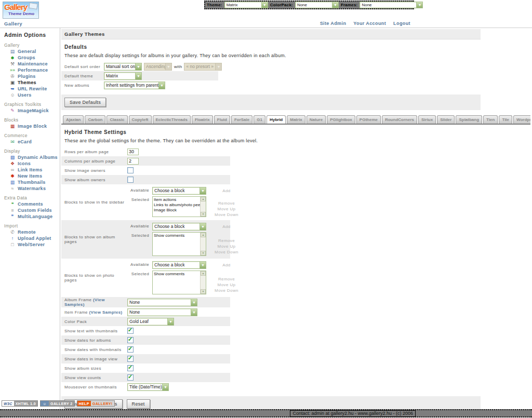  What do you see at coordinates (30, 70) in the screenshot?
I see `sidebar-item-performance: »»Performance` at bounding box center [30, 70].